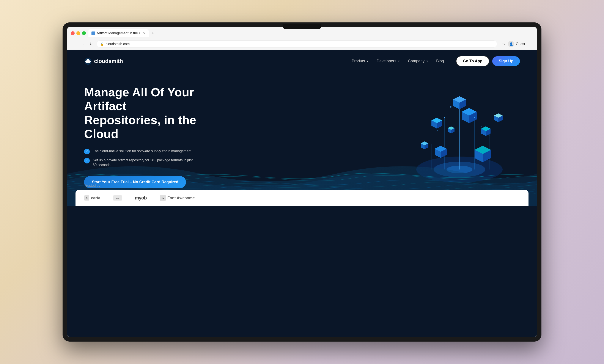 The image size is (604, 364). Describe the element at coordinates (416, 61) in the screenshot. I see `nav-company-label: Company` at that location.